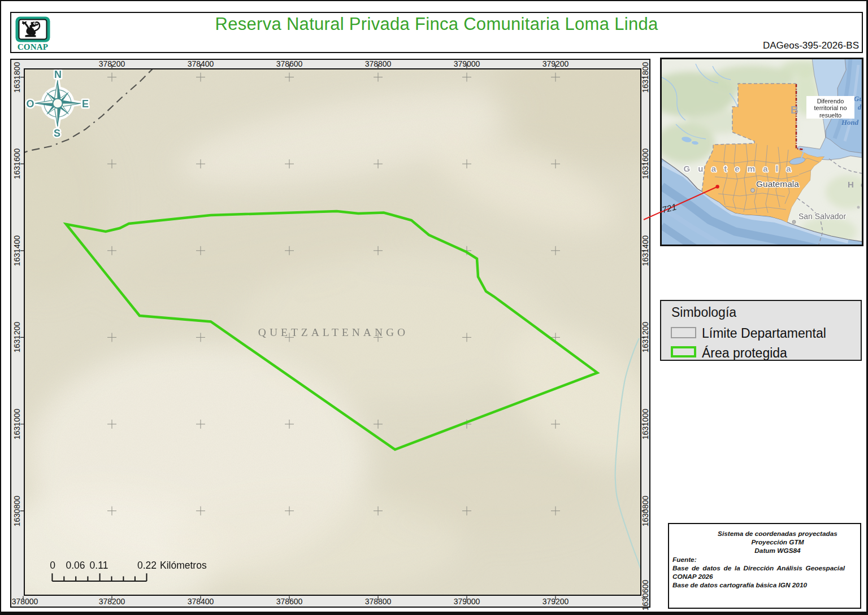 Image resolution: width=868 pixels, height=615 pixels. I want to click on svg-text: 0.06, so click(75, 565).